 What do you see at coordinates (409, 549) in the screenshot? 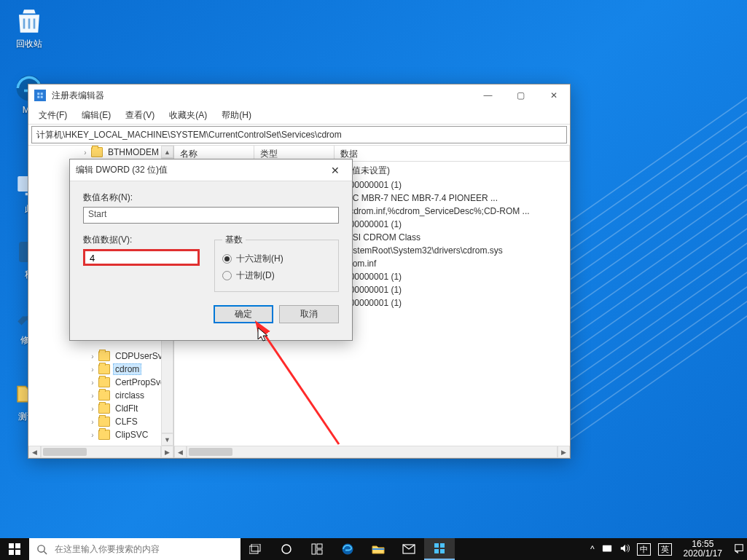
I see `taskbar-mail` at bounding box center [409, 549].